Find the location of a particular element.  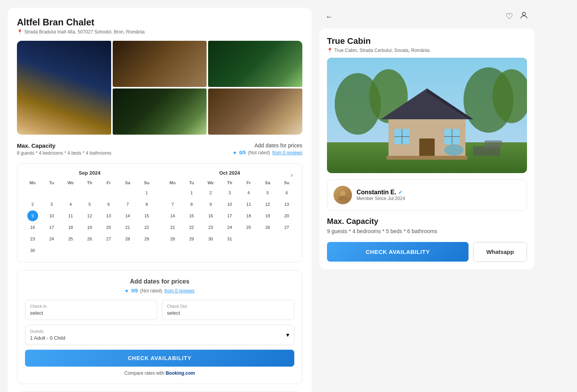

star-icon: ★ is located at coordinates (127, 291).